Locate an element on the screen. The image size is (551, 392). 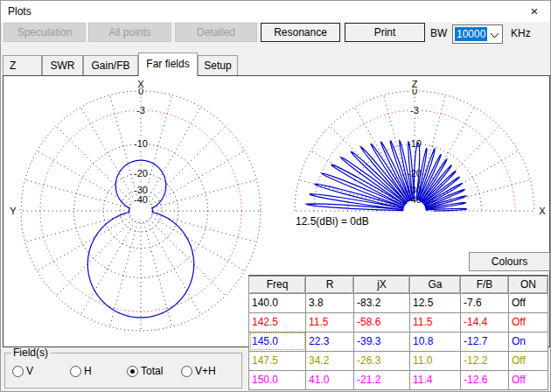
chevron-down-icon is located at coordinates (495, 34).